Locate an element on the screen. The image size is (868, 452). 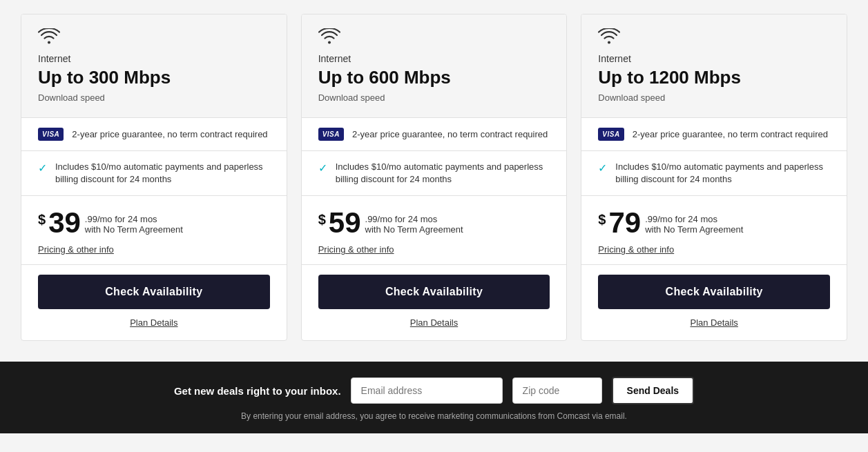
price-main: 79 is located at coordinates (624, 223).